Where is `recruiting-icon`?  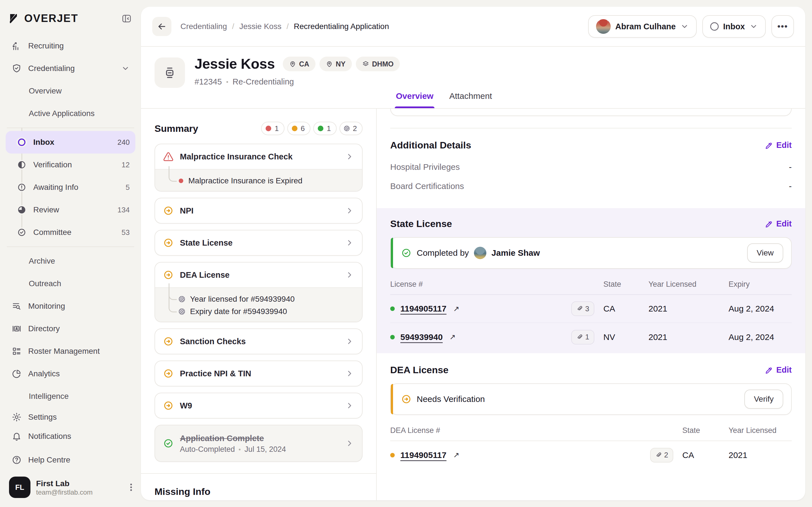 recruiting-icon is located at coordinates (17, 46).